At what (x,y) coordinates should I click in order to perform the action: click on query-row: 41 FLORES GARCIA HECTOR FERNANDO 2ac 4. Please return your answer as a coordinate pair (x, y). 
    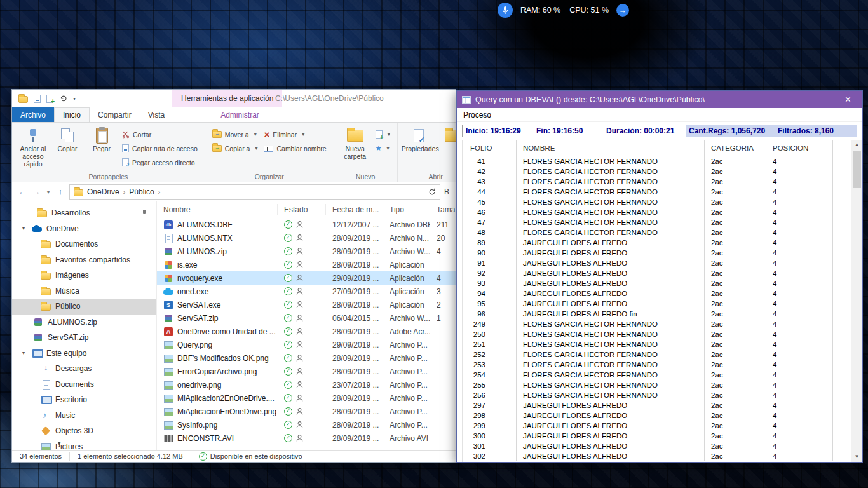
    Looking at the image, I should click on (657, 161).